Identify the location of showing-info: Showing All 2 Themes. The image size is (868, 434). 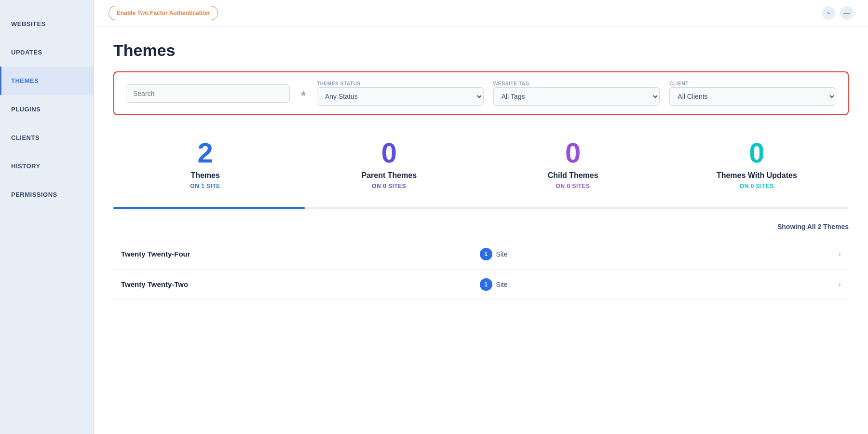
(481, 227).